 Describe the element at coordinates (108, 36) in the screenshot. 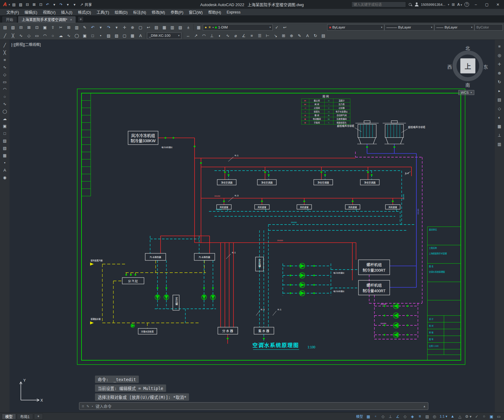

I see `hatch-icon: ▨` at that location.